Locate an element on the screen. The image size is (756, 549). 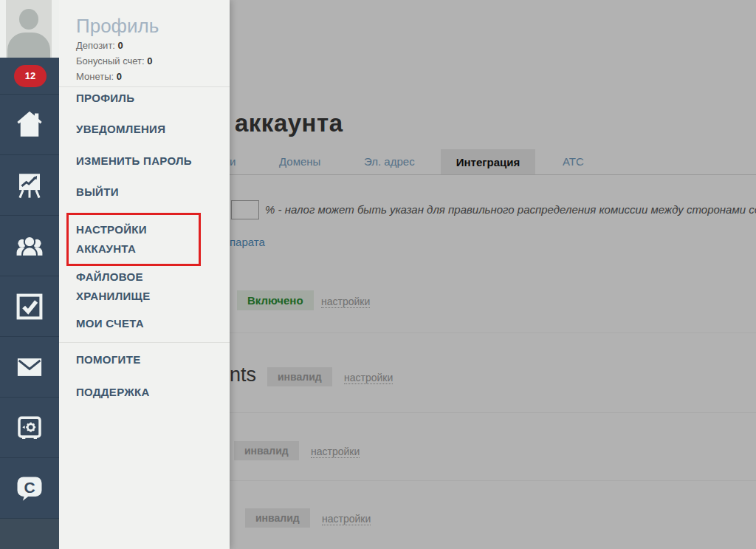
sidebar-footer-band is located at coordinates (30, 533).